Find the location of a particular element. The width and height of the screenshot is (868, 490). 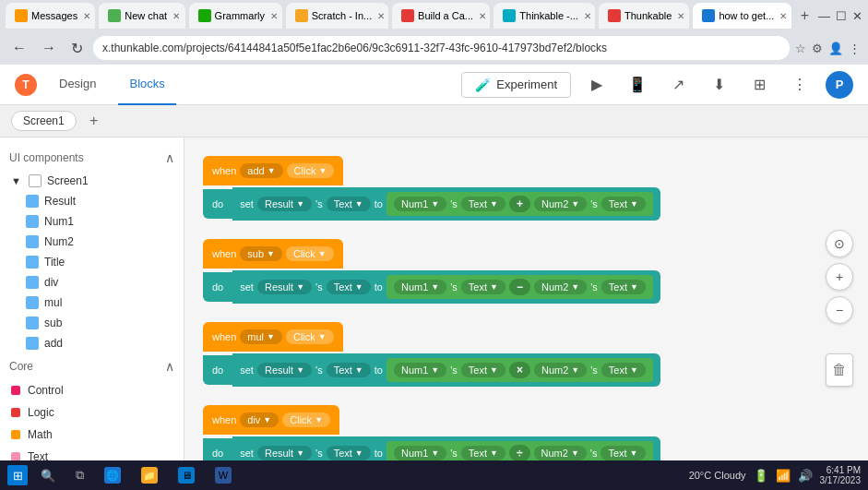

zoom-fit-button: ⊙ is located at coordinates (839, 244).